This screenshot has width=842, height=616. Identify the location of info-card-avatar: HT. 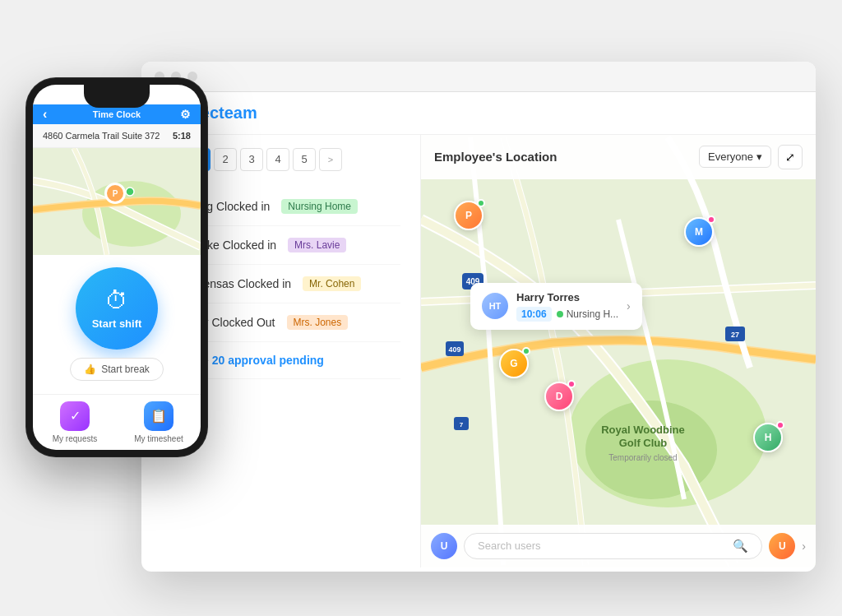
(495, 306).